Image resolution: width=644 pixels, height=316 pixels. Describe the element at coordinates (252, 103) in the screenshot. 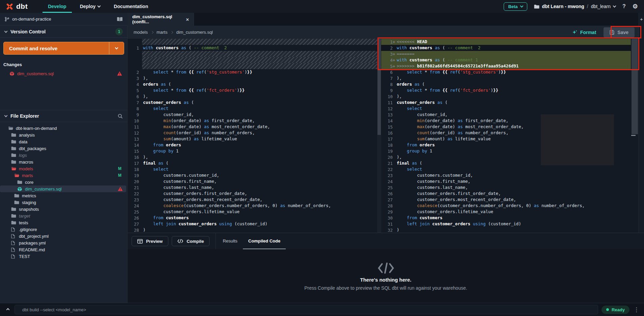

I see `code-line: 7customer_orders as (` at that location.